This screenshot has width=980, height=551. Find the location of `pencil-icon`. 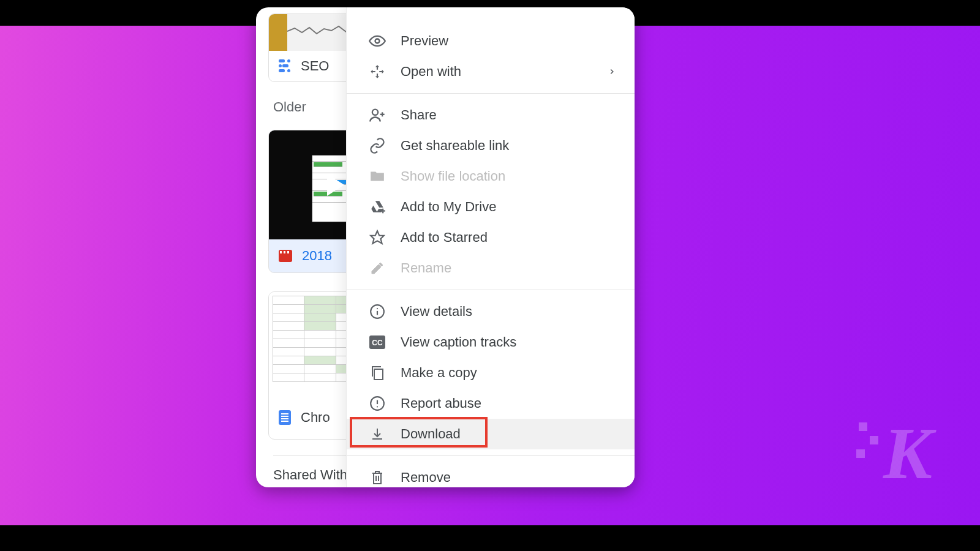

pencil-icon is located at coordinates (377, 268).